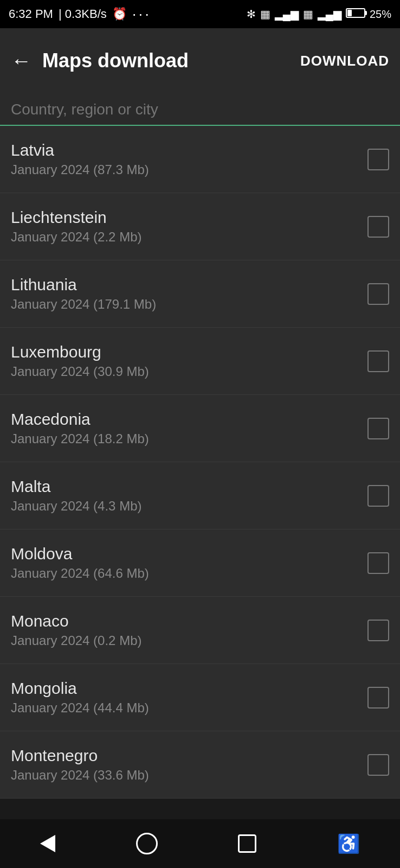 Image resolution: width=400 pixels, height=868 pixels. Describe the element at coordinates (184, 688) in the screenshot. I see `list-item-name: Mongolia` at that location.